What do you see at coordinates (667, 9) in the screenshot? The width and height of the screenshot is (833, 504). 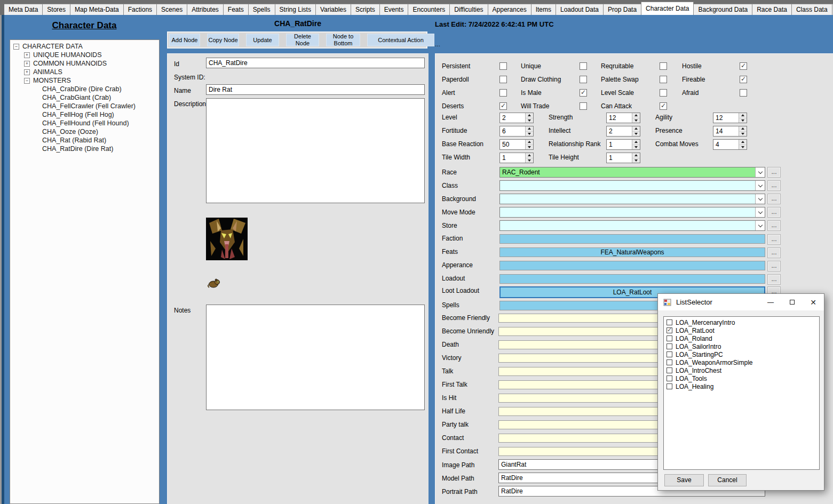 I see `tab-character-data: Character Data` at bounding box center [667, 9].